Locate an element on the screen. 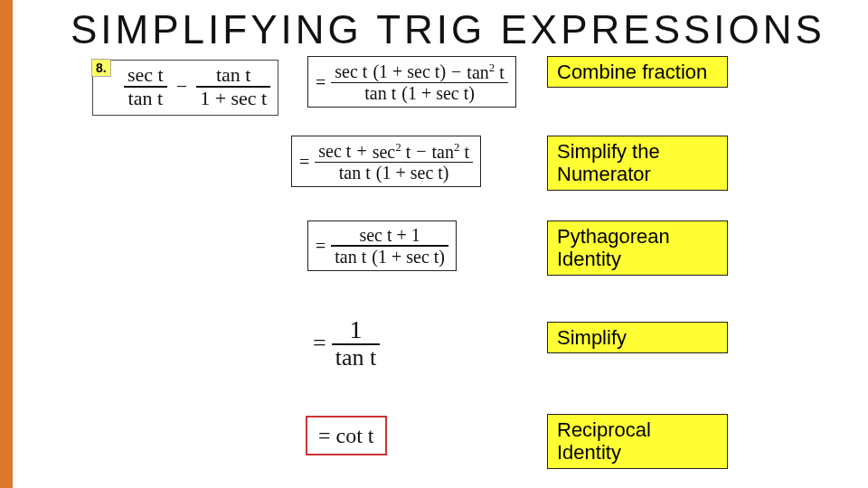  accent-bar is located at coordinates (6, 244).